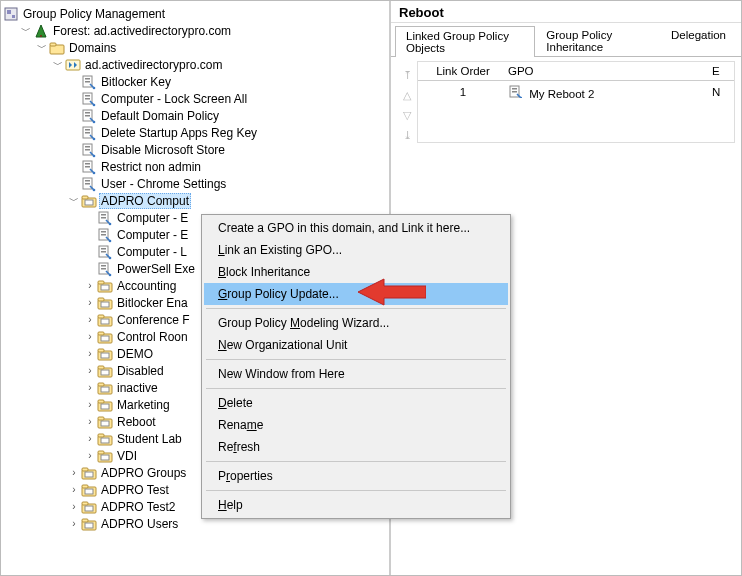 The height and width of the screenshot is (576, 742). Describe the element at coordinates (195, 98) in the screenshot. I see `tree-gpo-link: Computer - Lock Screen All` at that location.